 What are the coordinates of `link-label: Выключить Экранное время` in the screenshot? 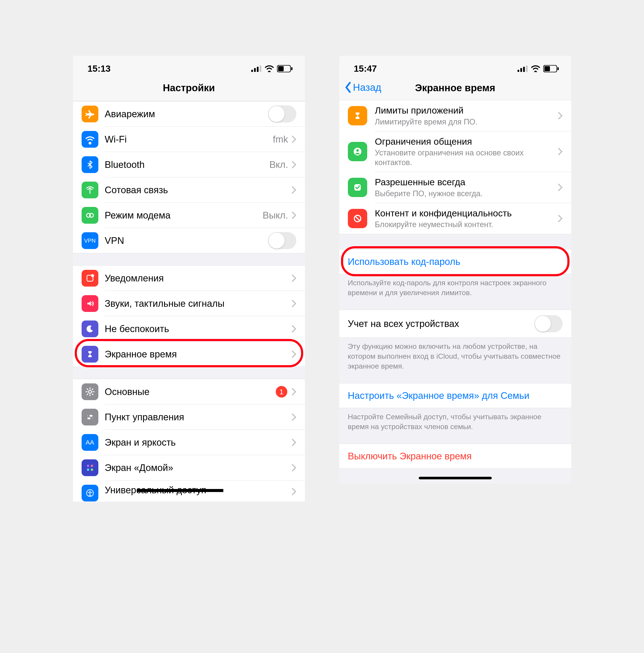 It's located at (410, 456).